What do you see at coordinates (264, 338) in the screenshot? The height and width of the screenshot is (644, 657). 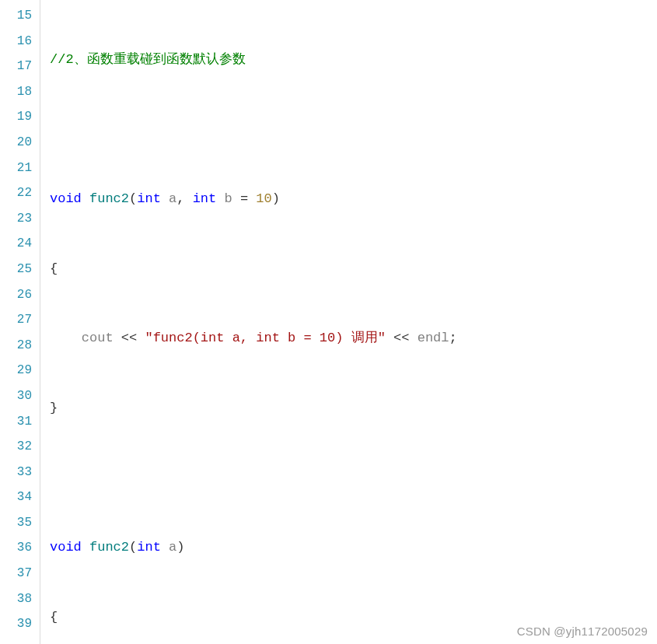 I see `string-literal: "func2(int a, int b = 10) 调用"` at bounding box center [264, 338].